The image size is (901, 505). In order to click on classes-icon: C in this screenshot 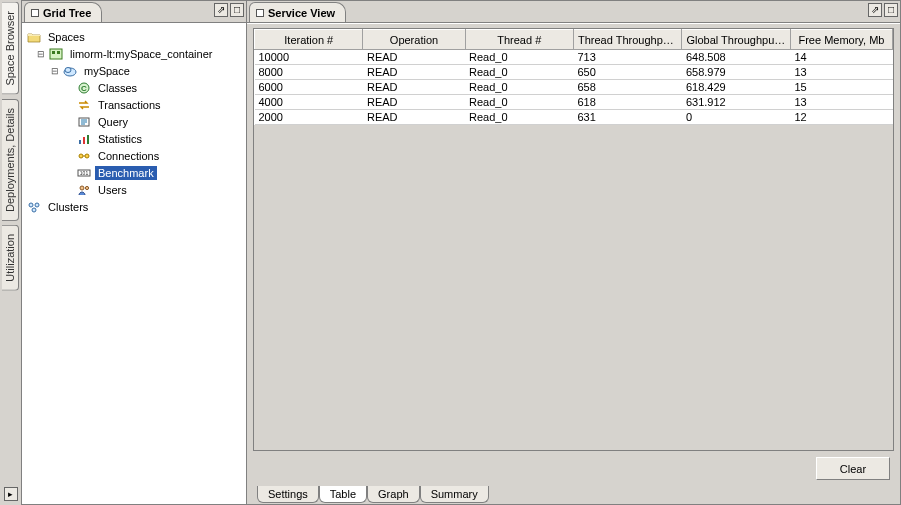, I will do `click(84, 88)`.